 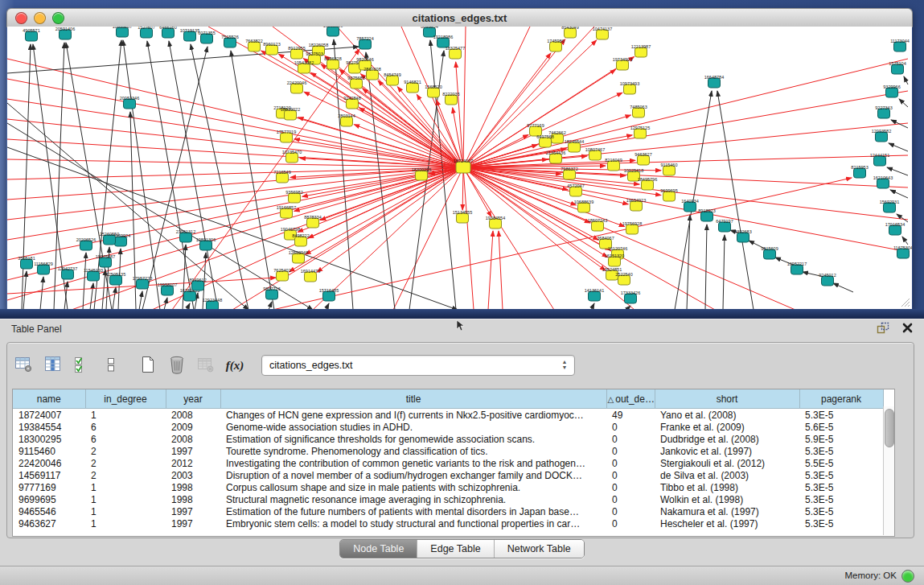 What do you see at coordinates (125, 399) in the screenshot?
I see `column-header-in_degree: in_degree` at bounding box center [125, 399].